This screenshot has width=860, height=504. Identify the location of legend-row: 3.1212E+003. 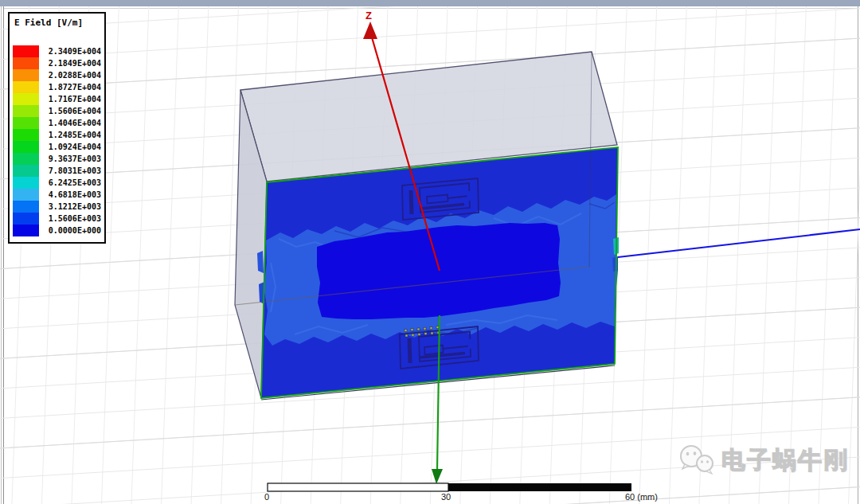
(57, 207).